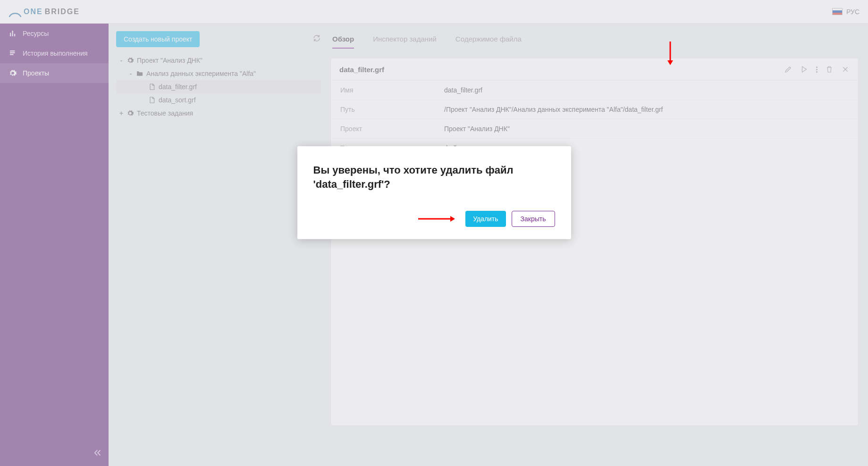 This screenshot has height=466, width=868. What do you see at coordinates (436, 219) in the screenshot?
I see `annotation-arrow-right-icon` at bounding box center [436, 219].